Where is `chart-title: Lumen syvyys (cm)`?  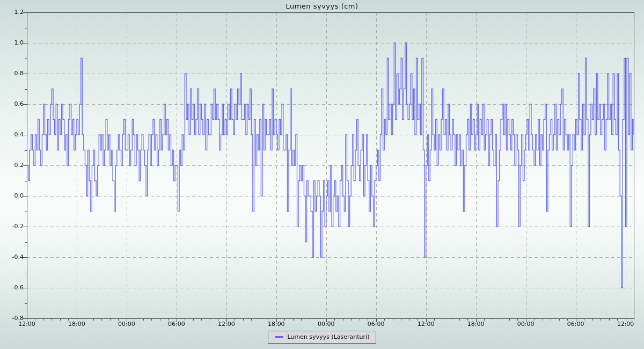 chart-title: Lumen syvyys (cm) is located at coordinates (322, 6).